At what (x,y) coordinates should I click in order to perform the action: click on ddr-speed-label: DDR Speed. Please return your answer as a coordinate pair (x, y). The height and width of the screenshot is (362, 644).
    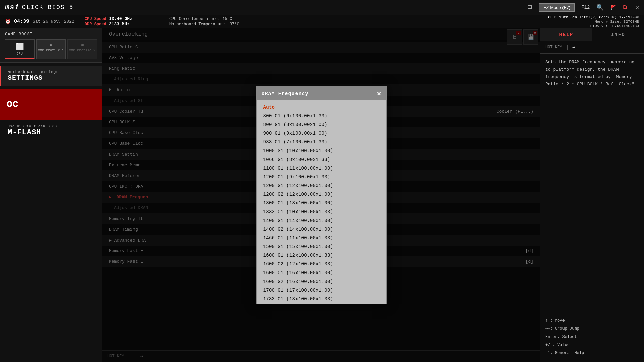
    Looking at the image, I should click on (95, 24).